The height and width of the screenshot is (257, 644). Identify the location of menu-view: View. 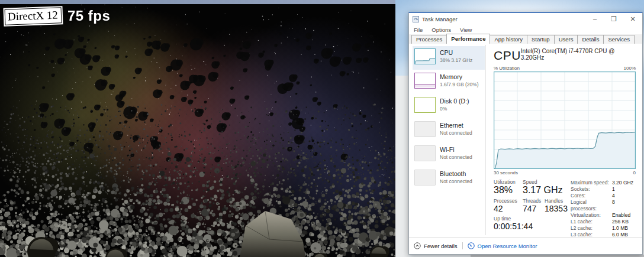
(466, 30).